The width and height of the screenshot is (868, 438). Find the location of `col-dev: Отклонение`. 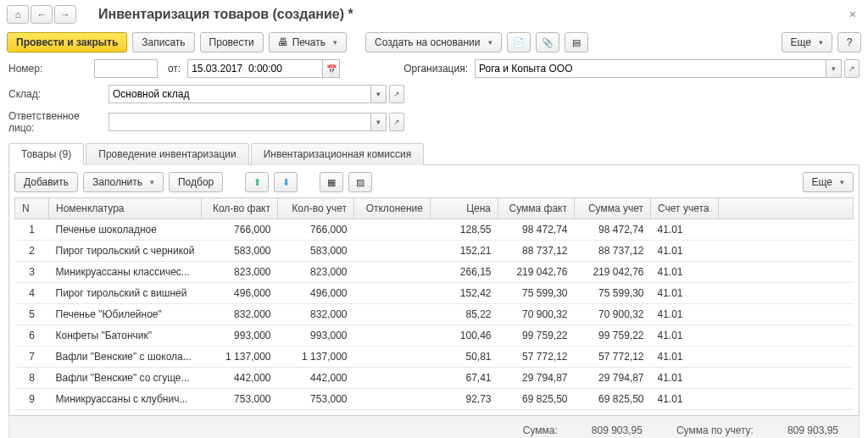

col-dev: Отклонение is located at coordinates (392, 208).